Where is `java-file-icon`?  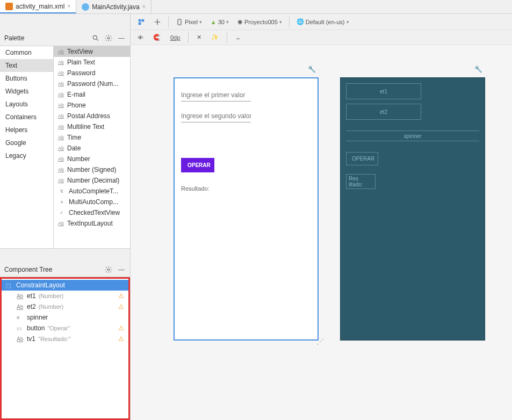
java-file-icon is located at coordinates (85, 7).